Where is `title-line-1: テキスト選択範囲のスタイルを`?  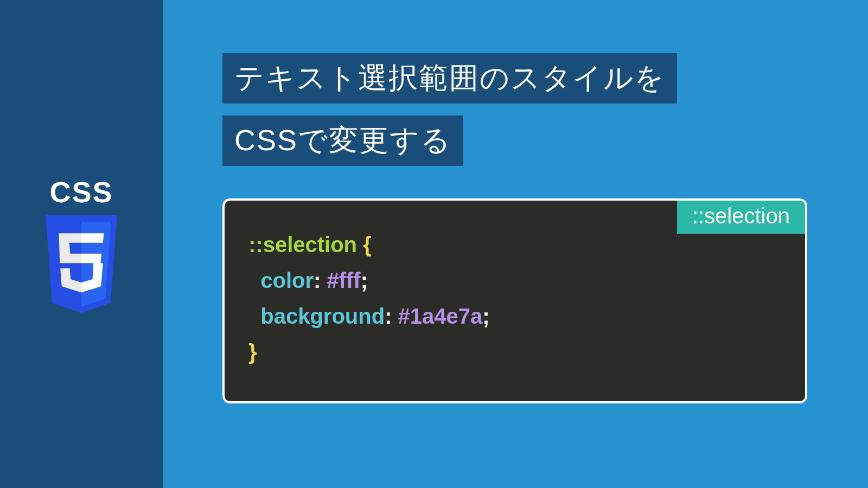 title-line-1: テキスト選択範囲のスタイルを is located at coordinates (450, 78).